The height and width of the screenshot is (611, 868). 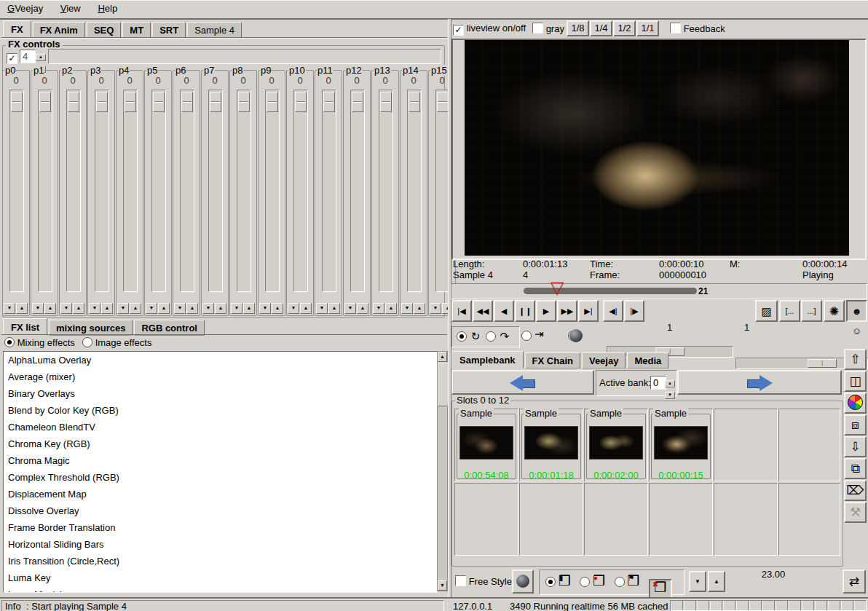 I want to click on tab-sample4: Sample 4, so click(x=214, y=30).